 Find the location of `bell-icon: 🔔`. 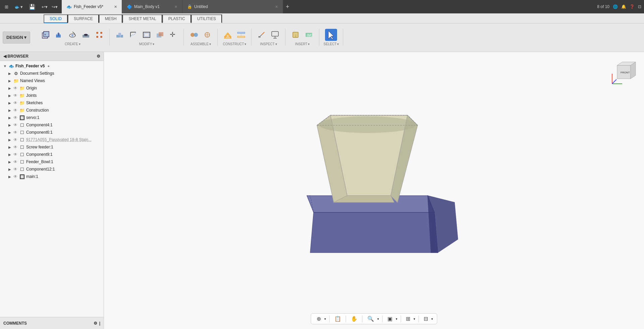

bell-icon: 🔔 is located at coordinates (624, 7).